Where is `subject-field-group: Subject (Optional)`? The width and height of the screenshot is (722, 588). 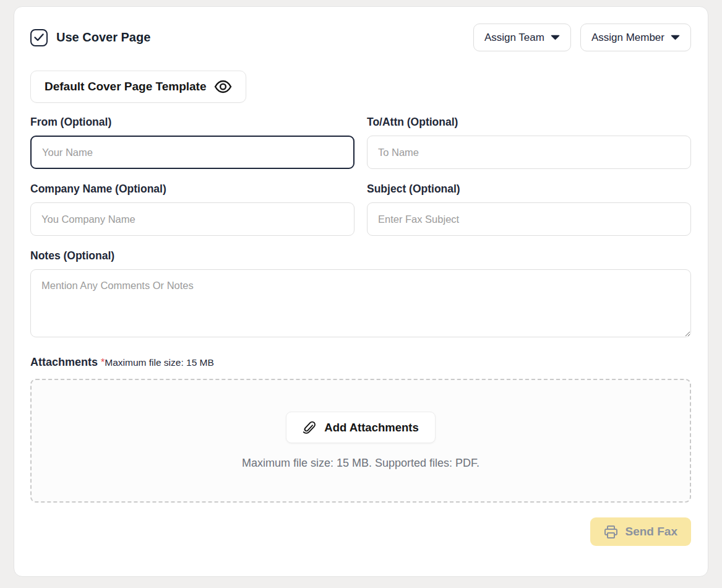
subject-field-group: Subject (Optional) is located at coordinates (529, 209).